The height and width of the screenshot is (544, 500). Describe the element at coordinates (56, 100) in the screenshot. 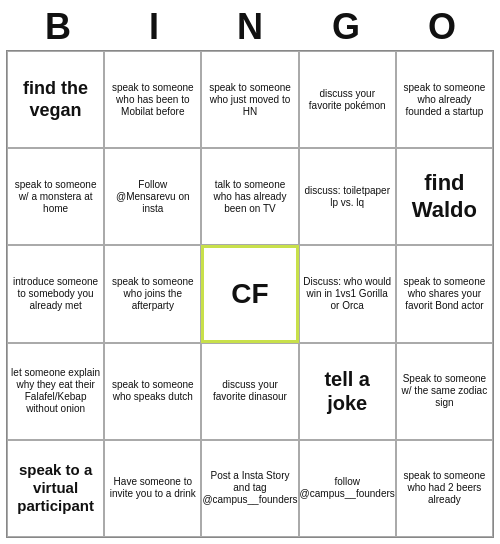

I see `bingo-cell-0: find the vegan` at that location.